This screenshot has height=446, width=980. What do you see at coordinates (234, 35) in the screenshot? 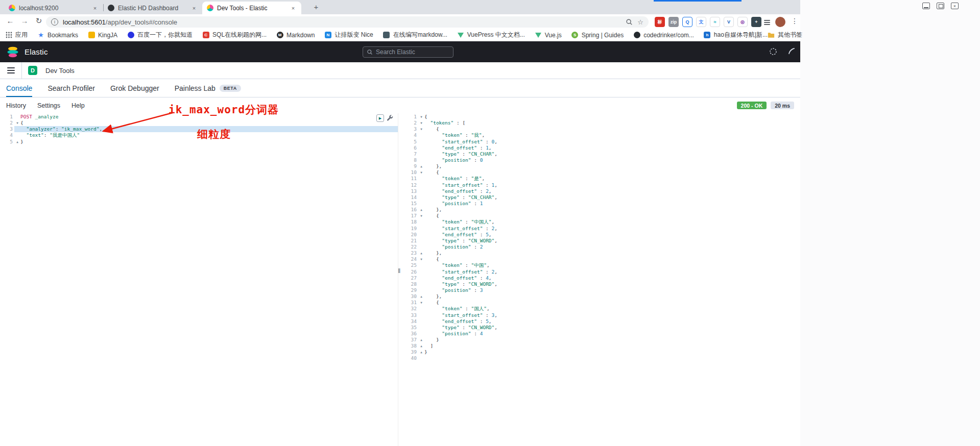
I see `bookmark-item: CSQL在线刷题的网...` at bounding box center [234, 35].